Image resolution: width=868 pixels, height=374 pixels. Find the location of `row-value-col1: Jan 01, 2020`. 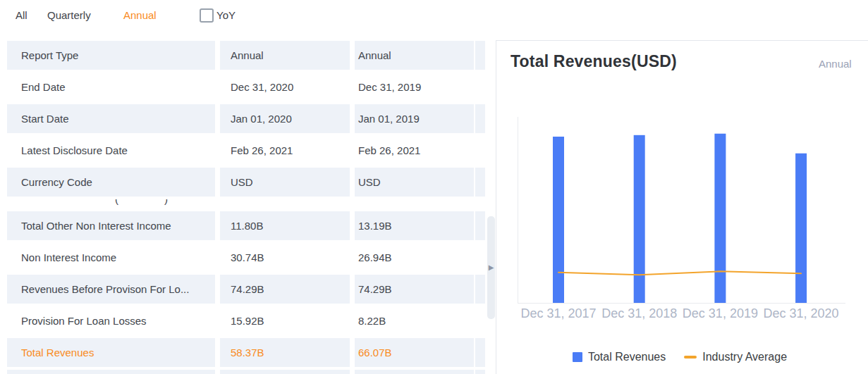

row-value-col1: Jan 01, 2020 is located at coordinates (285, 118).